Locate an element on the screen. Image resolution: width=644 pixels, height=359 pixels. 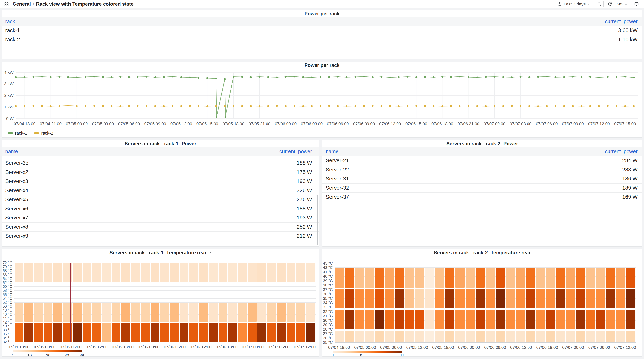
cell-value: 1.10 kW is located at coordinates (628, 40).